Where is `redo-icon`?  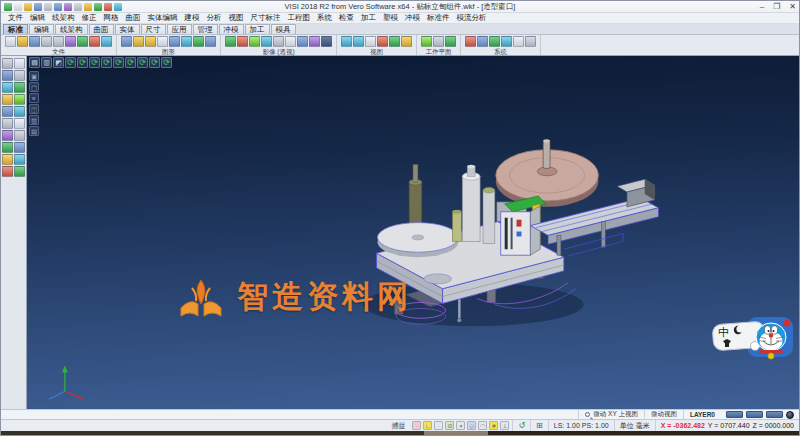 redo-icon is located at coordinates (108, 7).